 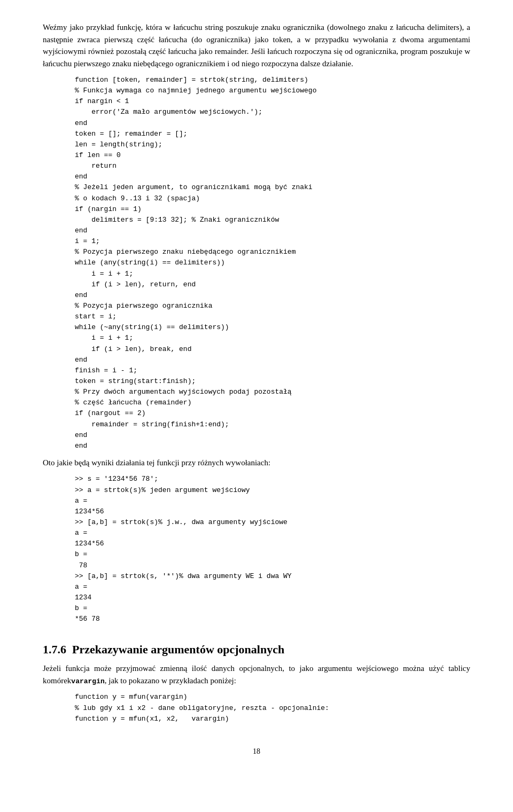 What do you see at coordinates (256, 650) in the screenshot?
I see `section-heading: 1.7.6 Przekazywanie argumentów opcjonaln…` at bounding box center [256, 650].